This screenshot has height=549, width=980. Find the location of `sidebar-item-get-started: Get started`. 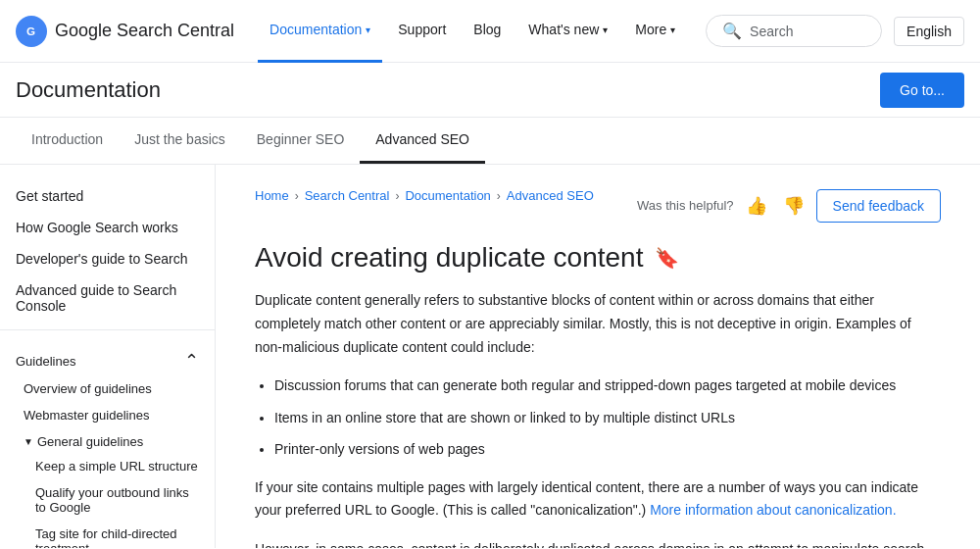

sidebar-item-get-started: Get started is located at coordinates (108, 196).